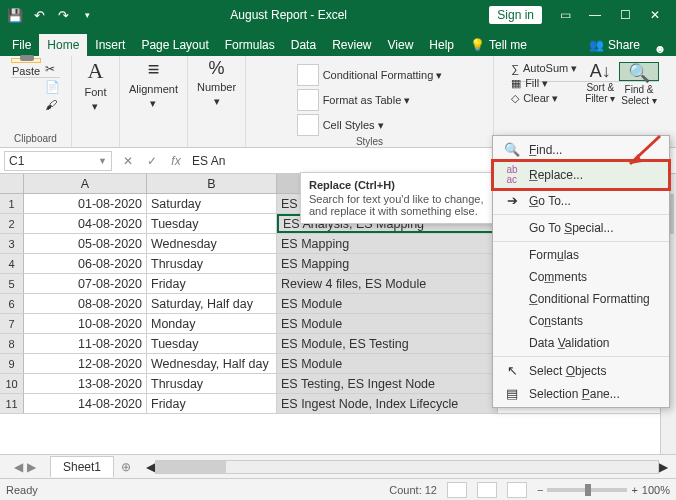 This screenshot has height=500, width=676. Describe the element at coordinates (87, 15) in the screenshot. I see `qat-customize-icon: ▾` at that location.